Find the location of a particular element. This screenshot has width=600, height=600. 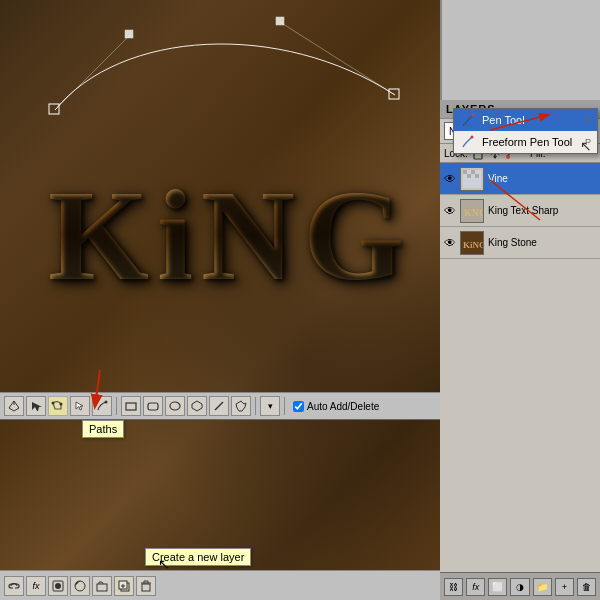

main-toolbar: ▾ Auto Add/Delete is located at coordinates (220, 406).